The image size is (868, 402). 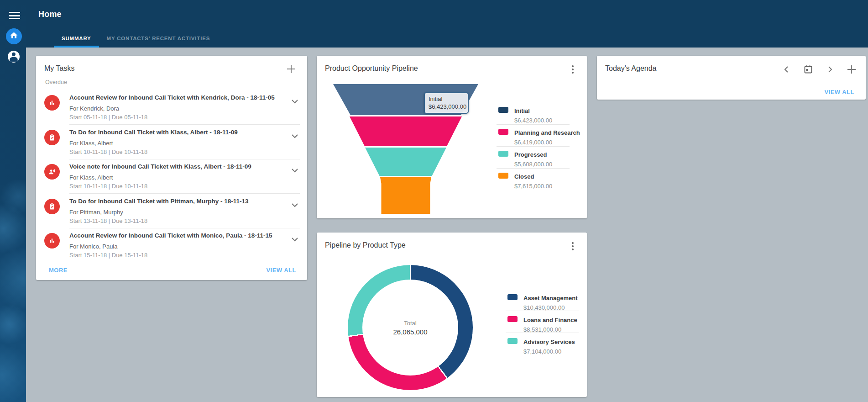 I want to click on tooltip-value: $6,423,000.00, so click(x=446, y=107).